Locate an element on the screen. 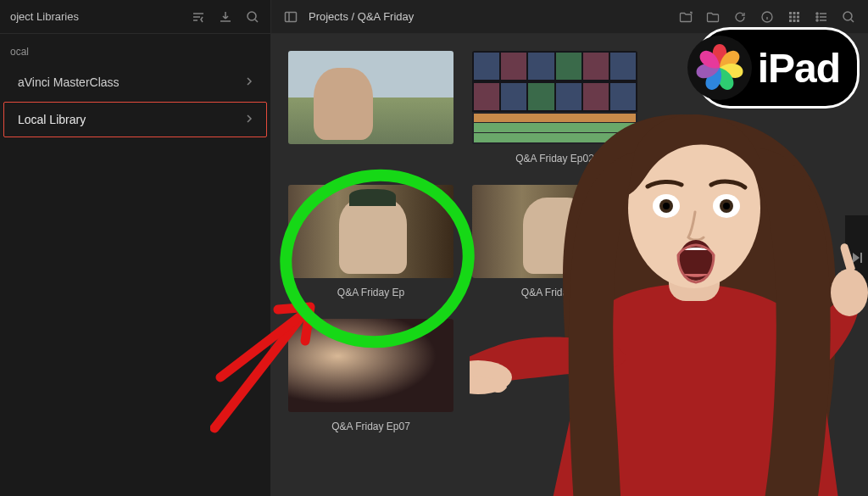 The height and width of the screenshot is (496, 868). ipad-badge: iPad is located at coordinates (778, 68).